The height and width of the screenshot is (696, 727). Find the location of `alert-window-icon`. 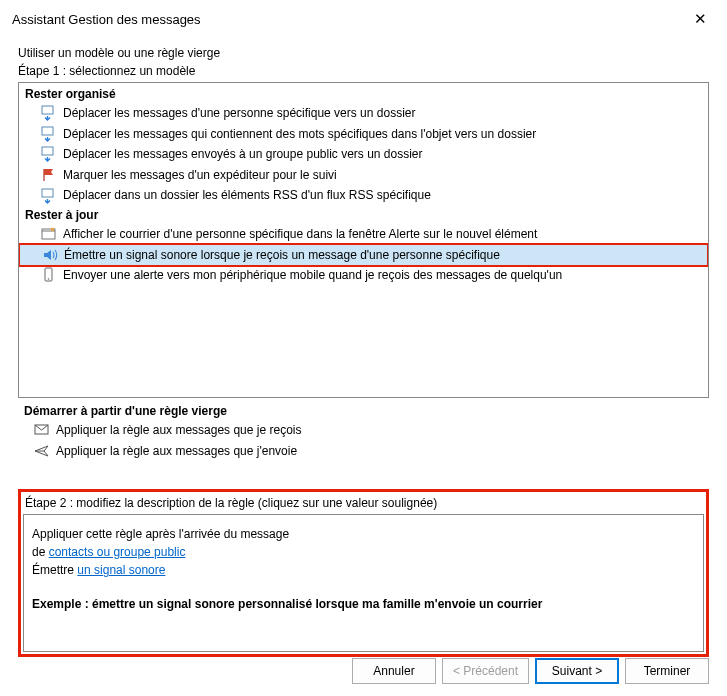

alert-window-icon is located at coordinates (49, 234).